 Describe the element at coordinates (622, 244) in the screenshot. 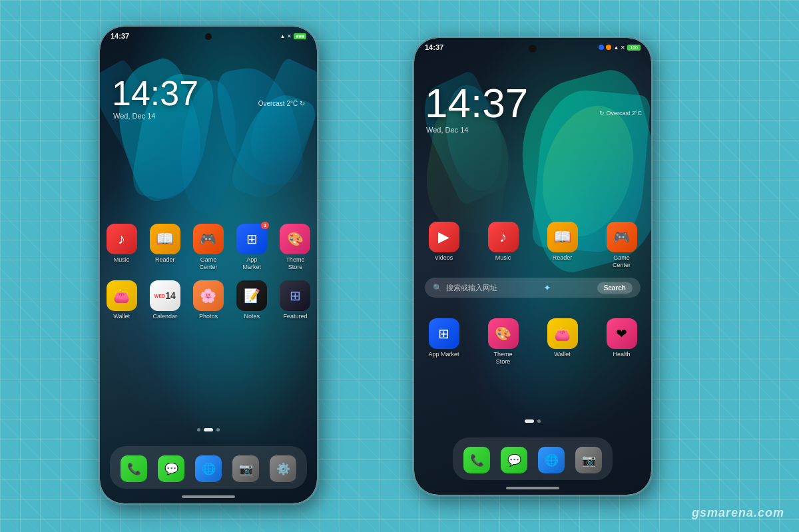

I see `app-gamecenter-right: 🎮 Game Center` at that location.